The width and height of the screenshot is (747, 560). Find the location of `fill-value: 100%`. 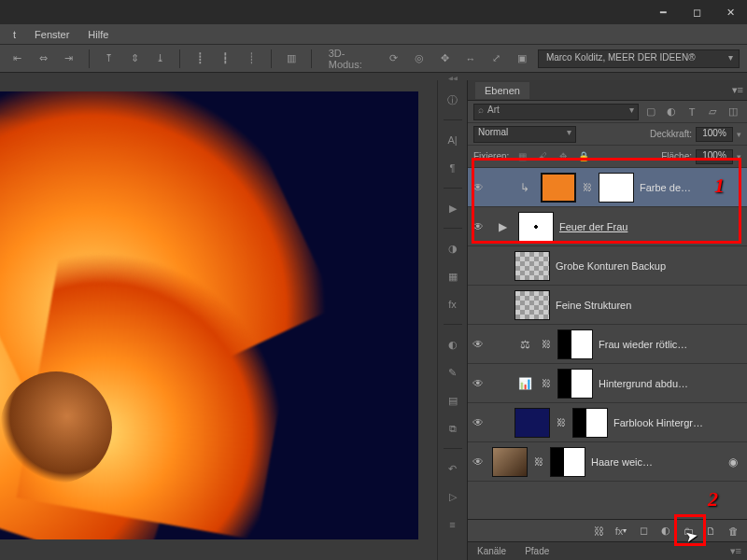

fill-value: 100% is located at coordinates (714, 157).